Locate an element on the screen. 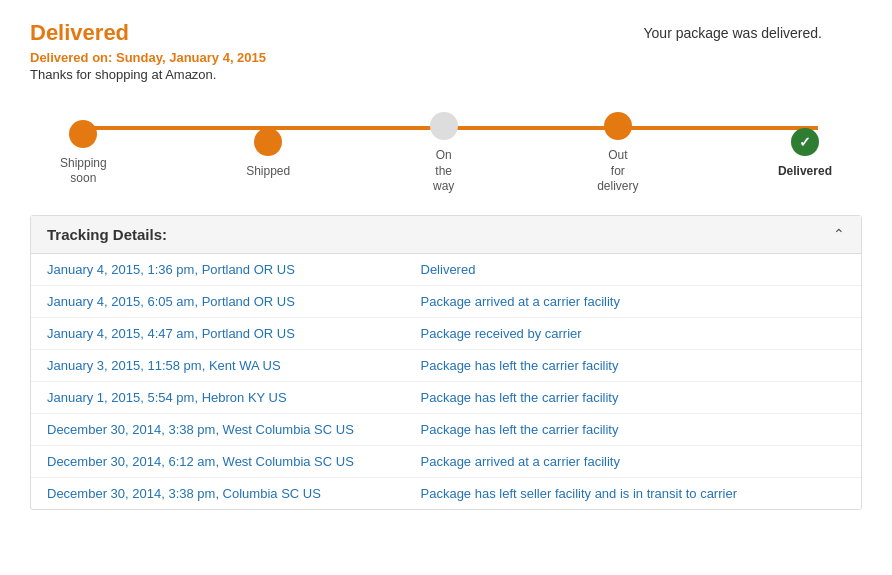 Image resolution: width=892 pixels, height=575 pixels. tracking-event: Package received by carrier is located at coordinates (634, 333).